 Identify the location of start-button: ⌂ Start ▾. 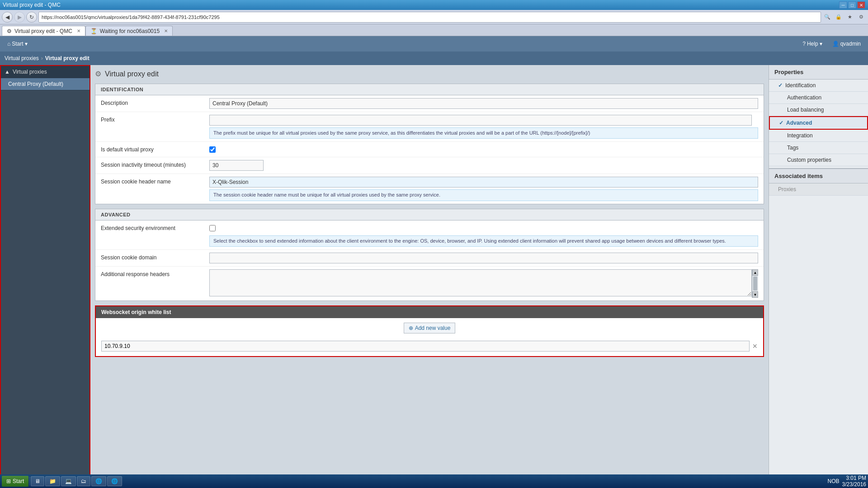
(17, 44).